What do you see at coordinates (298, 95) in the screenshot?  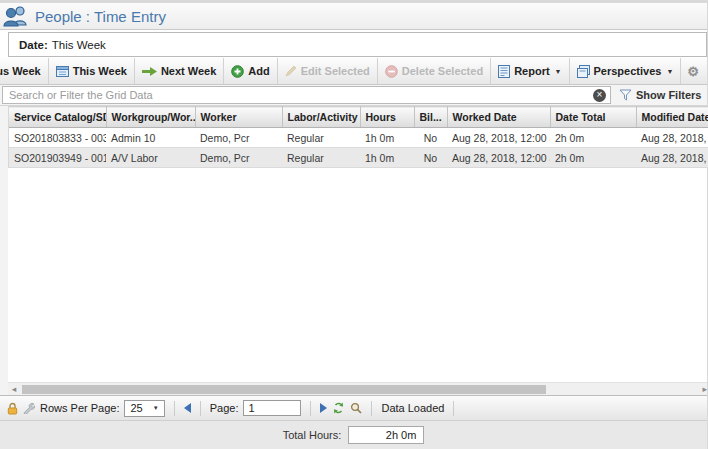 I see `search-input` at bounding box center [298, 95].